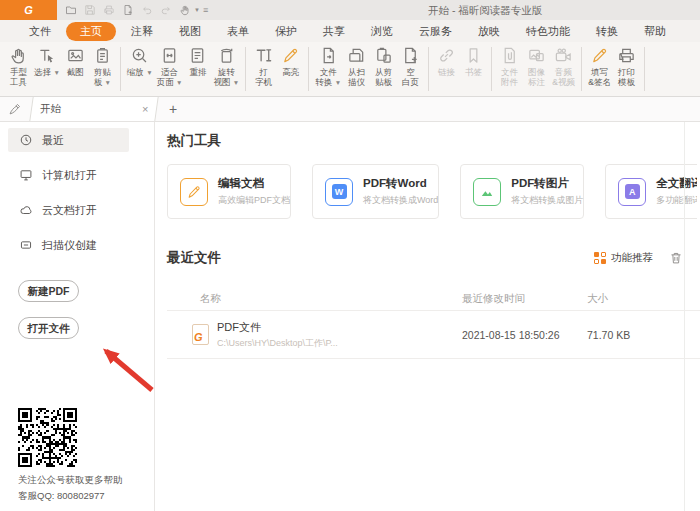 This screenshot has width=700, height=511. I want to click on toolbar-fill-sign-button: 填写 &签名, so click(600, 66).